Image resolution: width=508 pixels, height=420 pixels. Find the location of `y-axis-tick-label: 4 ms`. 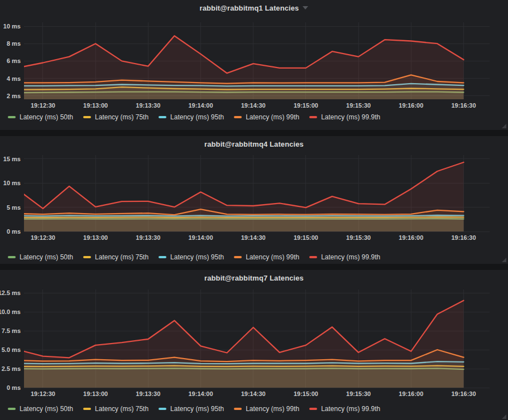

y-axis-tick-label: 4 ms is located at coordinates (13, 79).